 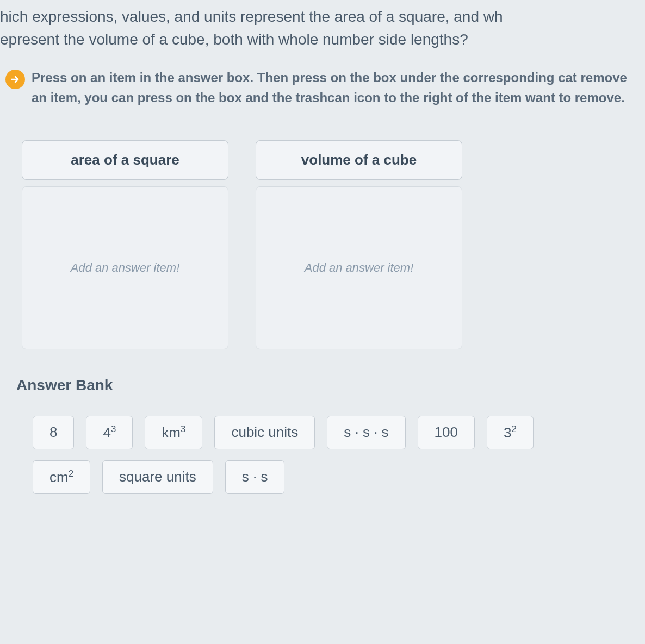 What do you see at coordinates (359, 268) in the screenshot?
I see `drop-zone-volume: Add an answer item!` at bounding box center [359, 268].